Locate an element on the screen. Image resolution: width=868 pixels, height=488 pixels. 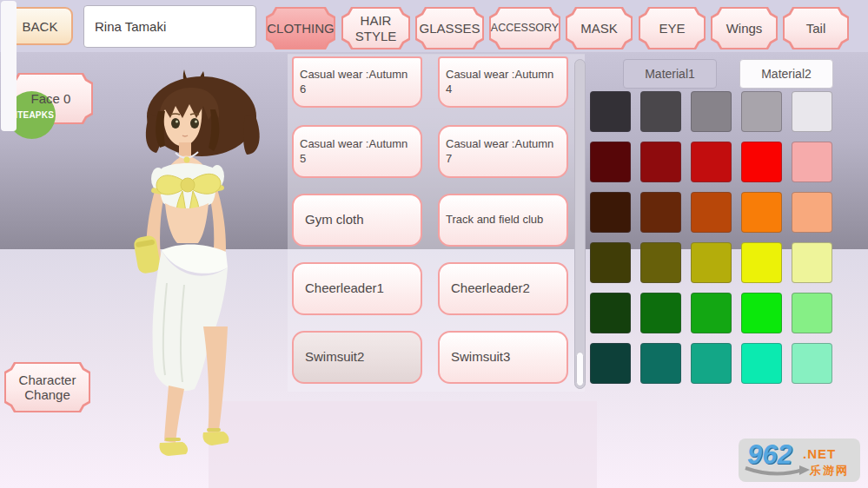
character-change-label: Character Change is located at coordinates (47, 387).